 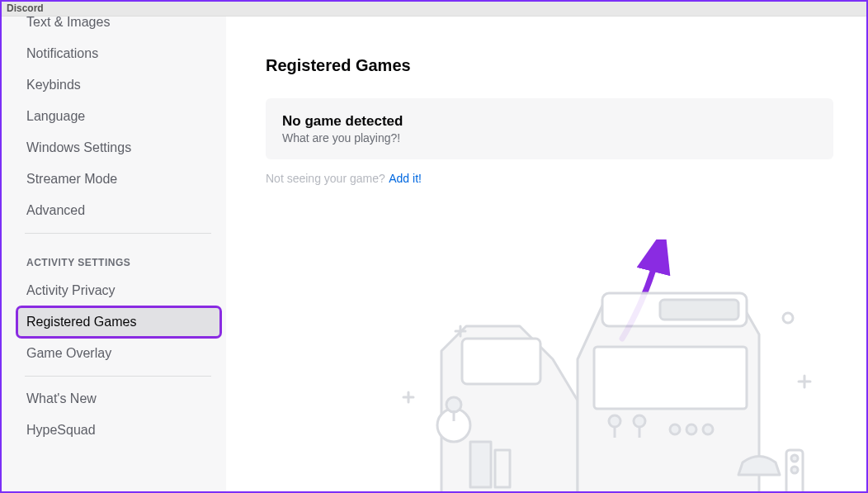 I want to click on sidebar-item-hypesquad: HypeSquad, so click(x=119, y=430).